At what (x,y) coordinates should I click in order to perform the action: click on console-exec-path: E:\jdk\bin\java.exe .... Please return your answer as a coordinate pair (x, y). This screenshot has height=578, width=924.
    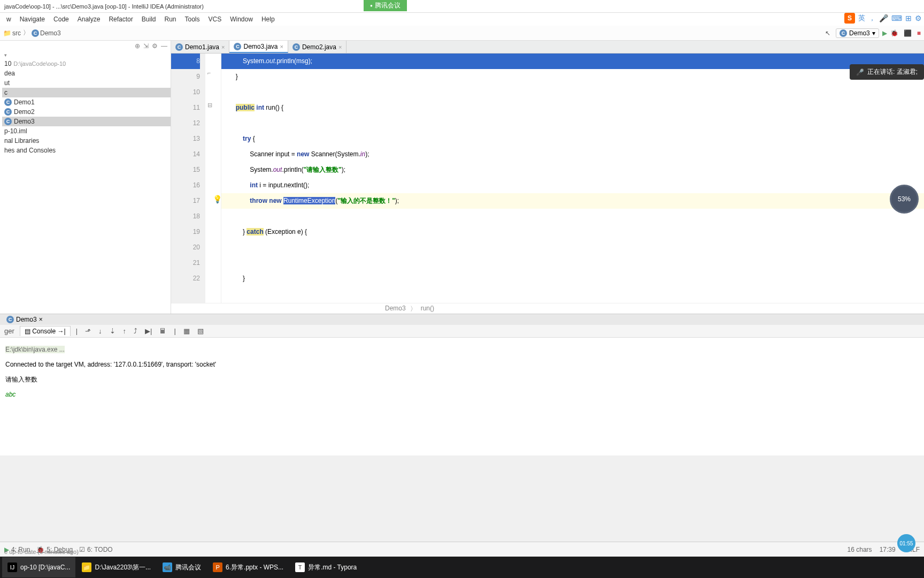
    Looking at the image, I should click on (35, 349).